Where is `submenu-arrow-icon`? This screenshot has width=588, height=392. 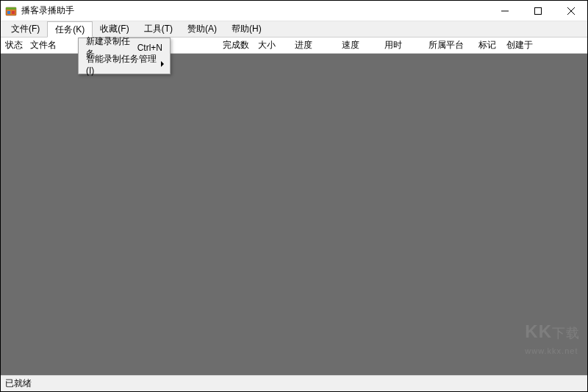
submenu-arrow-icon is located at coordinates (162, 64).